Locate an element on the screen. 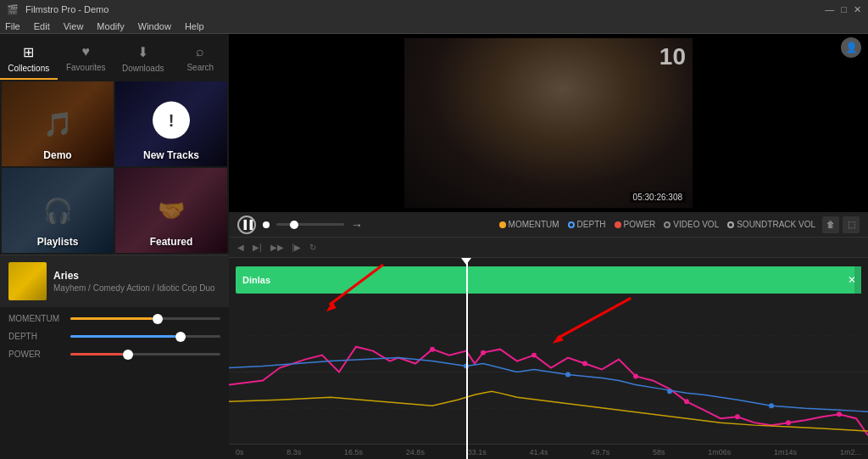 The height and width of the screenshot is (459, 868). now-playing-title: Aries is located at coordinates (137, 276).